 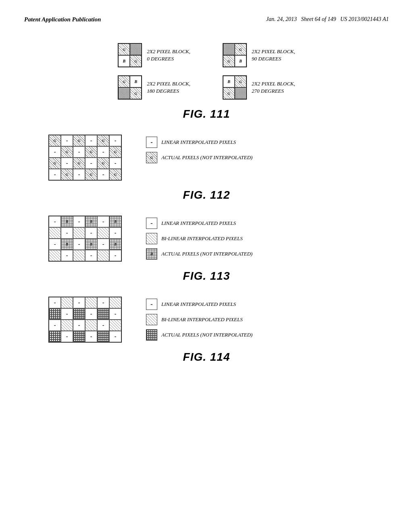 I want to click on cell-bl-270: G, so click(x=229, y=94).